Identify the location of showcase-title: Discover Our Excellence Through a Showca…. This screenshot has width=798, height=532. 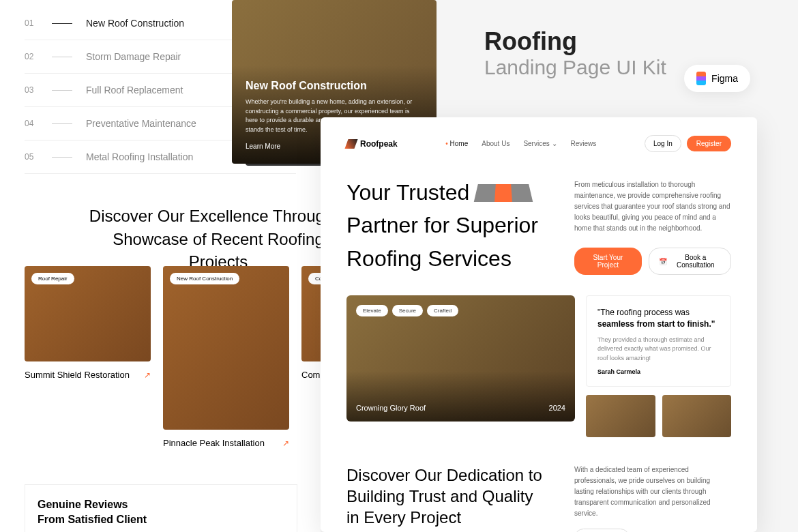
(218, 239).